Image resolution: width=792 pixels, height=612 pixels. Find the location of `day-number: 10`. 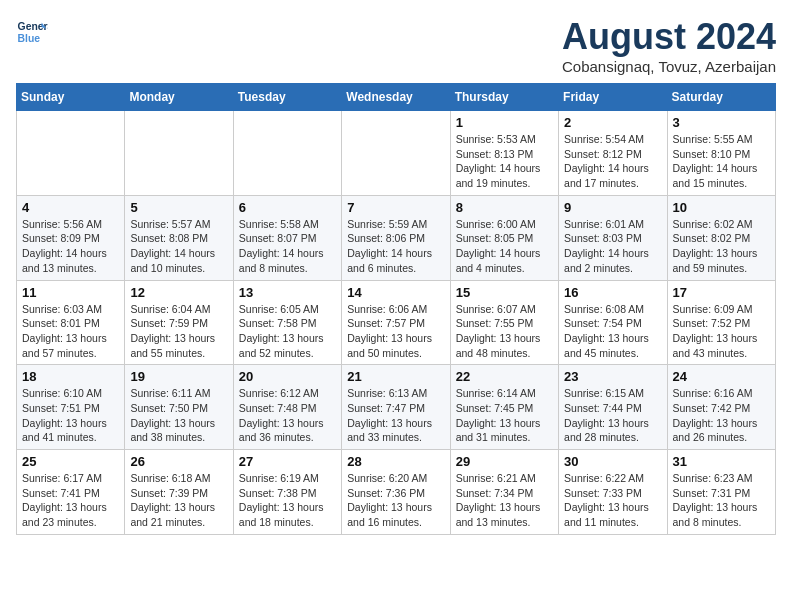

day-number: 10 is located at coordinates (722, 208).